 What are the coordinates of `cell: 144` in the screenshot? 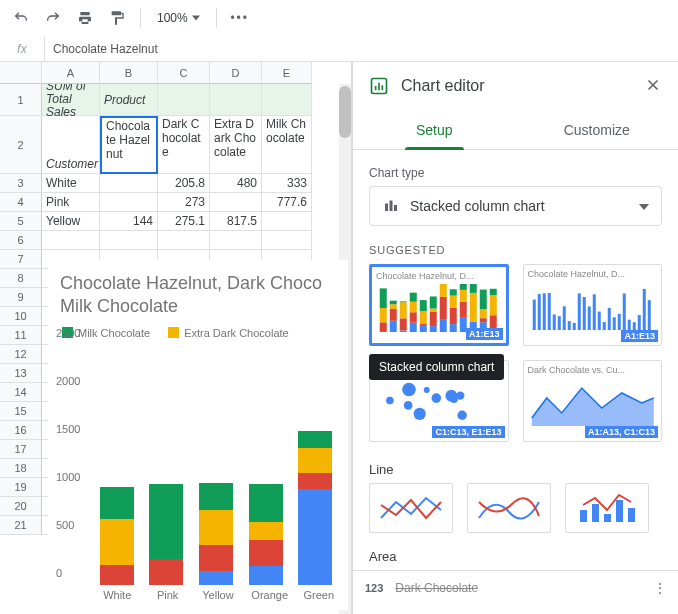 It's located at (129, 222).